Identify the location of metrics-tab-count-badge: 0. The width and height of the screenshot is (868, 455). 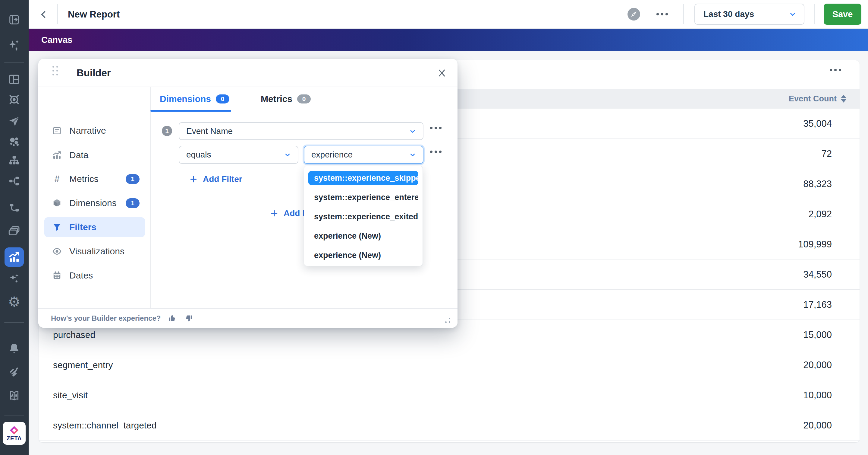
(304, 99).